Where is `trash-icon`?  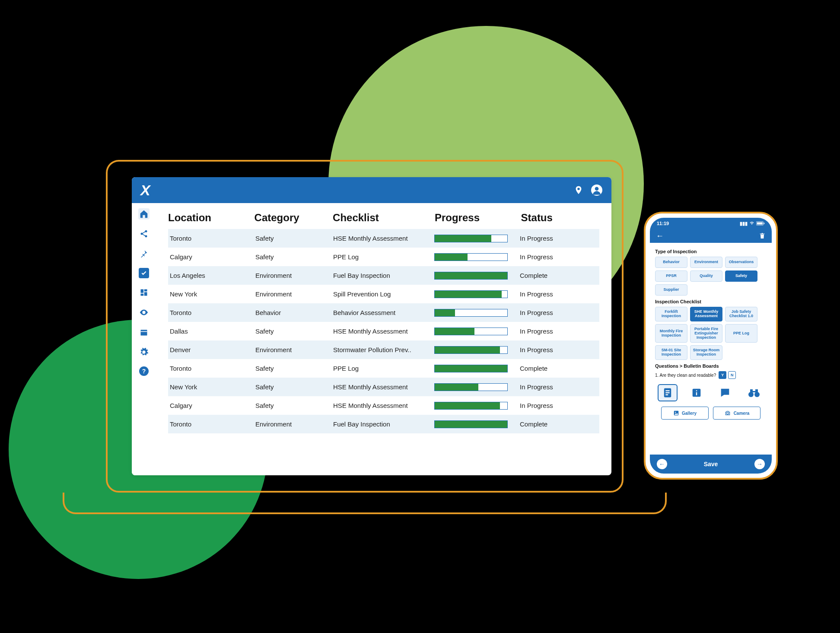
trash-icon is located at coordinates (762, 236).